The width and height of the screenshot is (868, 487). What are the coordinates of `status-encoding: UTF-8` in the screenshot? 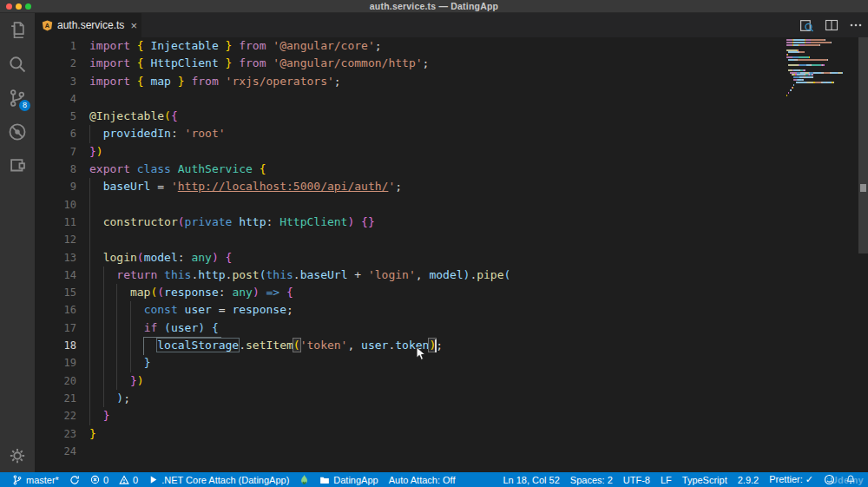 It's located at (637, 479).